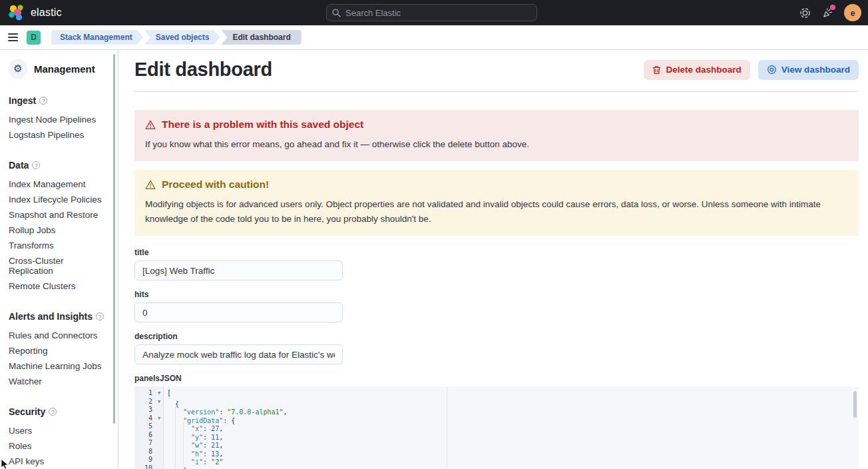  Describe the element at coordinates (177, 466) in the screenshot. I see `code-text: },` at that location.